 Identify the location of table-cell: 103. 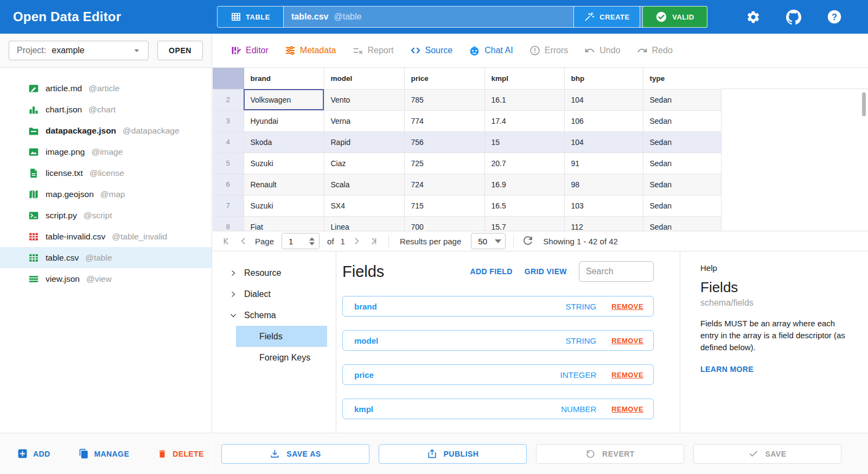
(603, 205).